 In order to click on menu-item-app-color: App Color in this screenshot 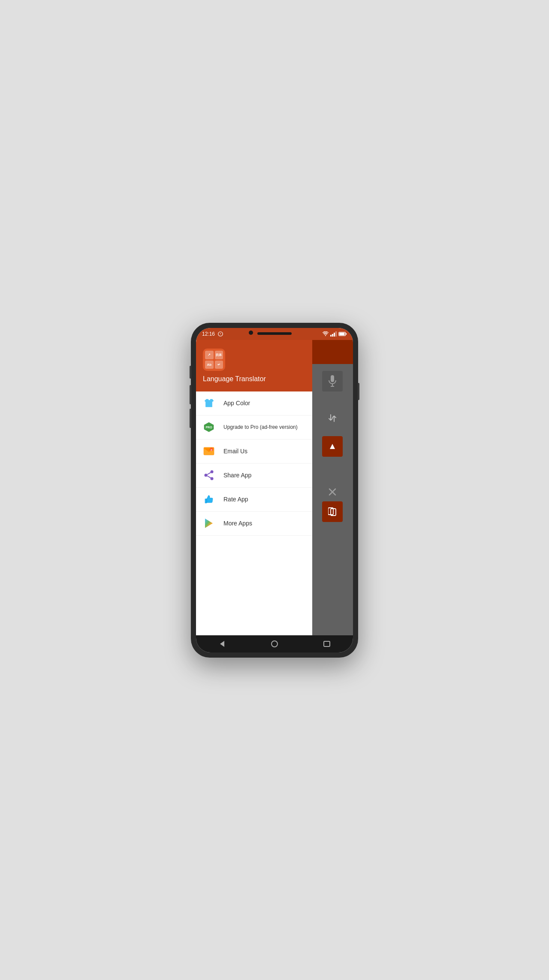, I will do `click(254, 404)`.